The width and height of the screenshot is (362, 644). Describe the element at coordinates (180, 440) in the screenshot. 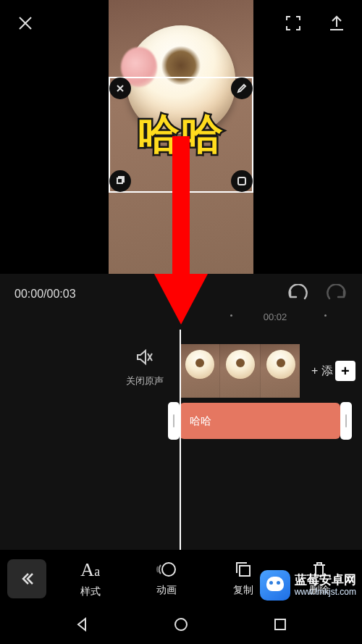

I see `playhead` at that location.